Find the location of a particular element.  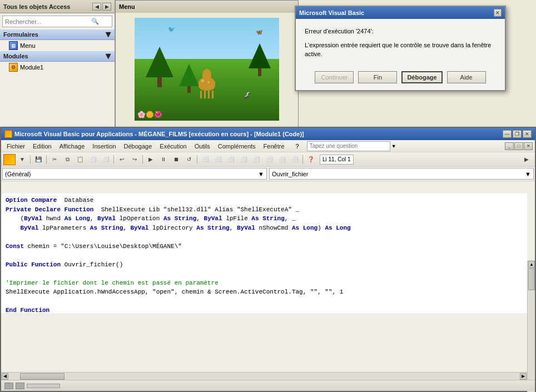

h-scrollbar-thumb is located at coordinates (42, 376).